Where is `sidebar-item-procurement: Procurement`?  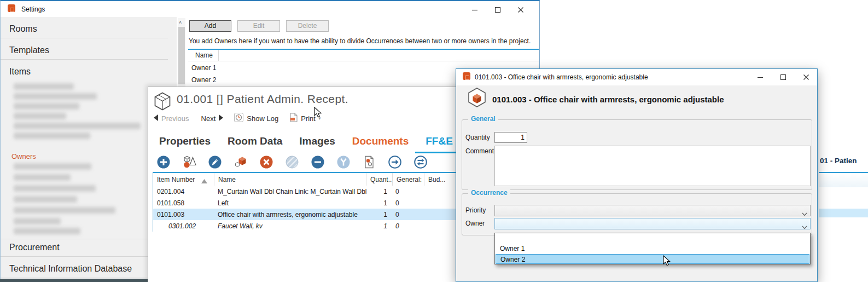 sidebar-item-procurement: Procurement is located at coordinates (34, 248).